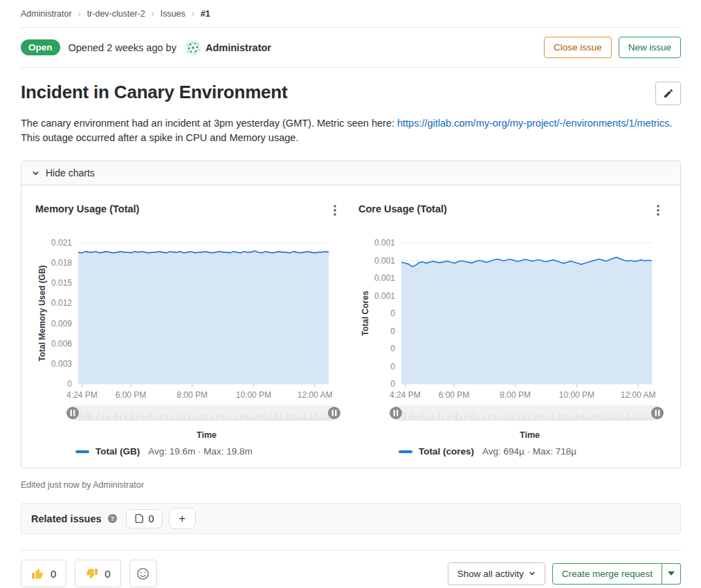 This screenshot has height=588, width=701. Describe the element at coordinates (44, 573) in the screenshot. I see `thumbs-up-button: 0` at that location.